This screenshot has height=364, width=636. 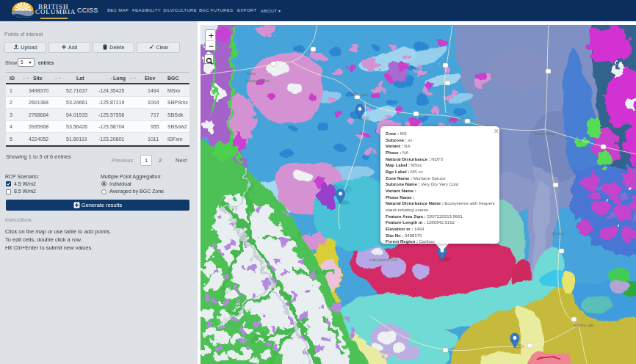 What do you see at coordinates (457, 119) in the screenshot?
I see `svg-text: Fraser Lake` at bounding box center [457, 119].